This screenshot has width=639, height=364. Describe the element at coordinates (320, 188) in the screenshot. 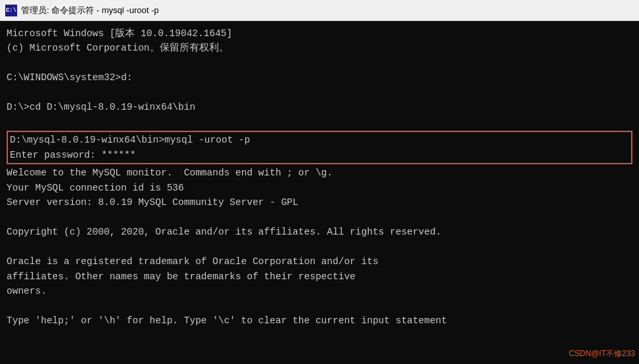

I see `terminal-line-11: Your MySQL connection id is 536` at that location.